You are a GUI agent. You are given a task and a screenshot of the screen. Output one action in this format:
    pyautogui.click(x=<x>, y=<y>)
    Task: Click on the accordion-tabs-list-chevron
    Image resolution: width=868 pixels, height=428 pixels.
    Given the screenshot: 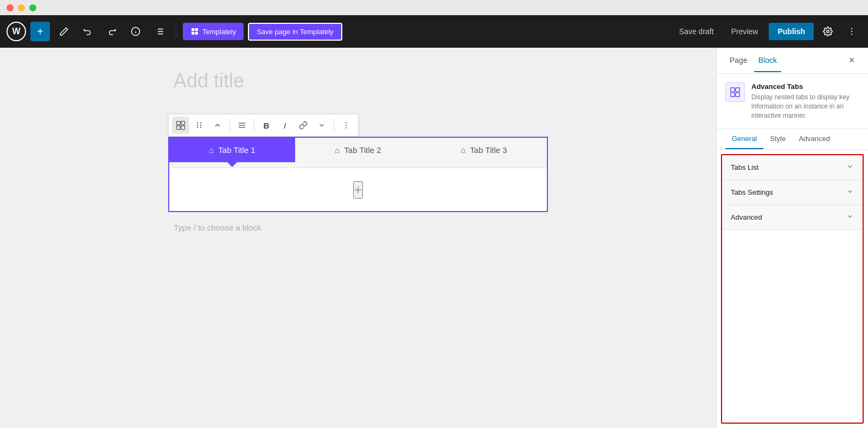 What is the action you would take?
    pyautogui.click(x=850, y=167)
    